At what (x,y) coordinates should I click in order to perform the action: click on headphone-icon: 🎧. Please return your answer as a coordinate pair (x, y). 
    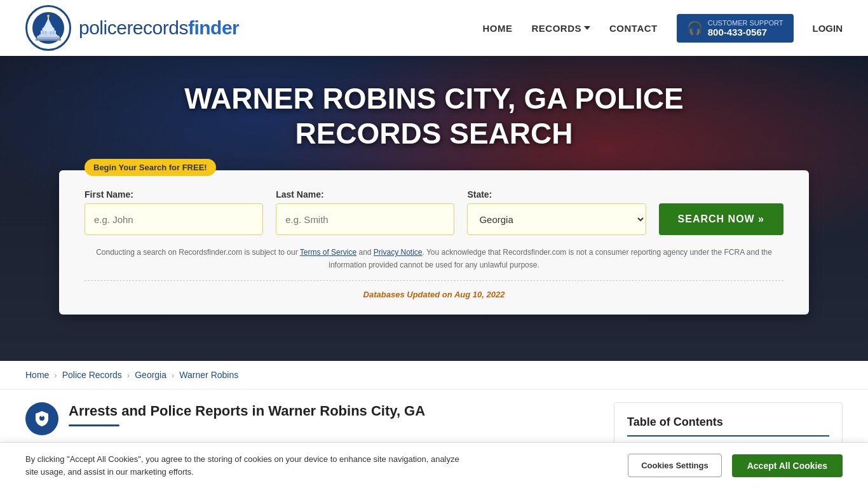
    Looking at the image, I should click on (695, 28).